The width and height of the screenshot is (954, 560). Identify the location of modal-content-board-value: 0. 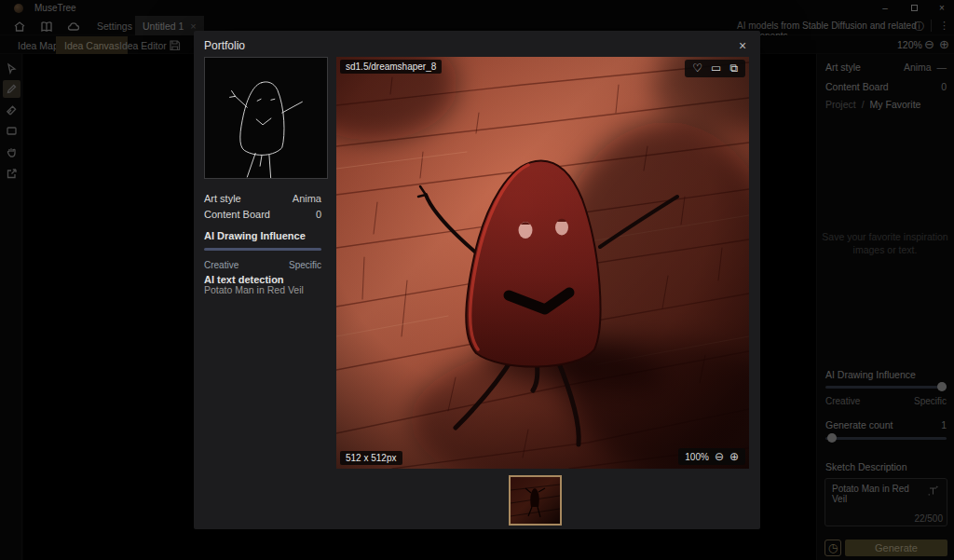
(319, 214).